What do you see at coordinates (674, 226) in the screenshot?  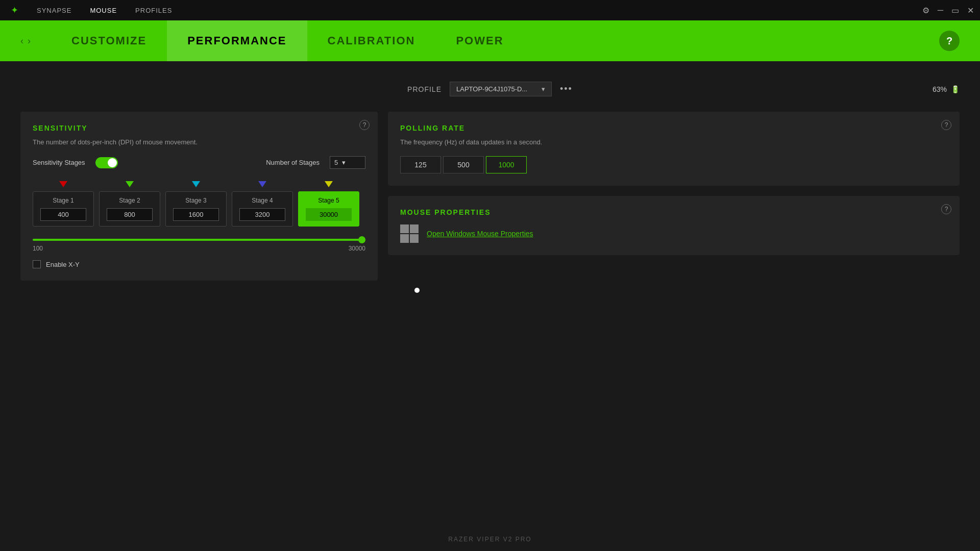 I see `mouse-properties-panel: ? MOUSE PROPERTIES Open Windows Mouse Pr…` at bounding box center [674, 226].